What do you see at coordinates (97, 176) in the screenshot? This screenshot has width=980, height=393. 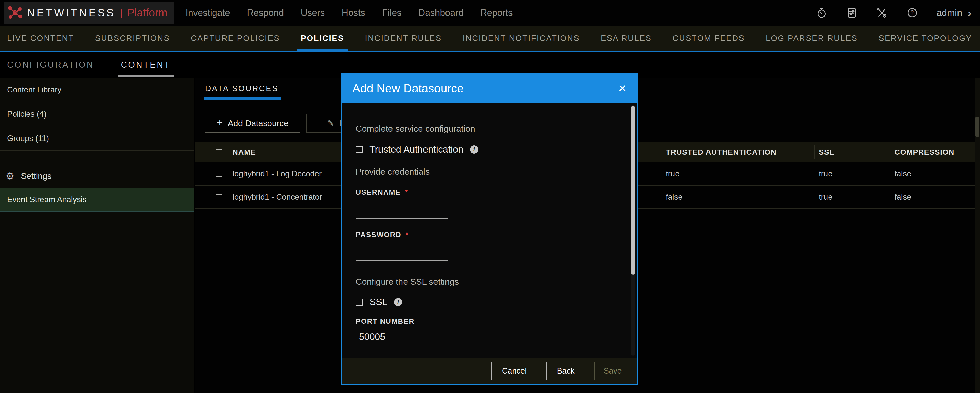 I see `sidebar-settings-header: ⚙ Settings` at bounding box center [97, 176].